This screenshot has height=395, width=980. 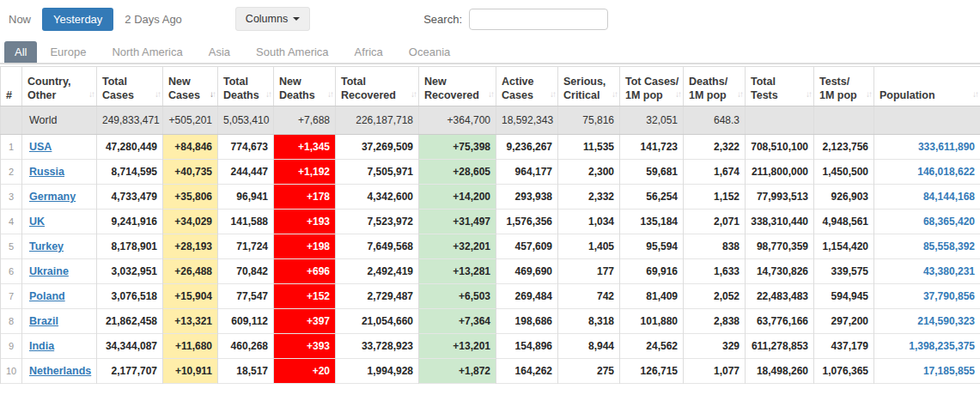 What do you see at coordinates (60, 321) in the screenshot?
I see `cell-country: Brazil` at bounding box center [60, 321].